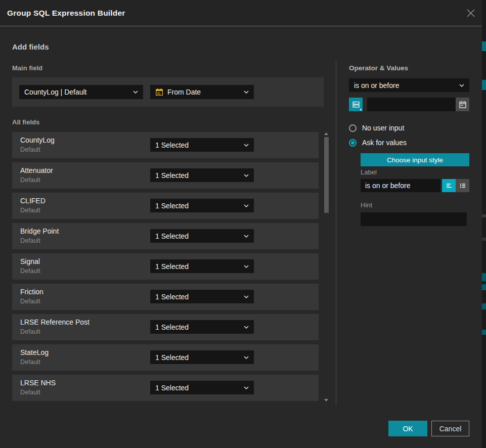 The height and width of the screenshot is (448, 486). What do you see at coordinates (463, 105) in the screenshot?
I see `calendar-button-icon` at bounding box center [463, 105].